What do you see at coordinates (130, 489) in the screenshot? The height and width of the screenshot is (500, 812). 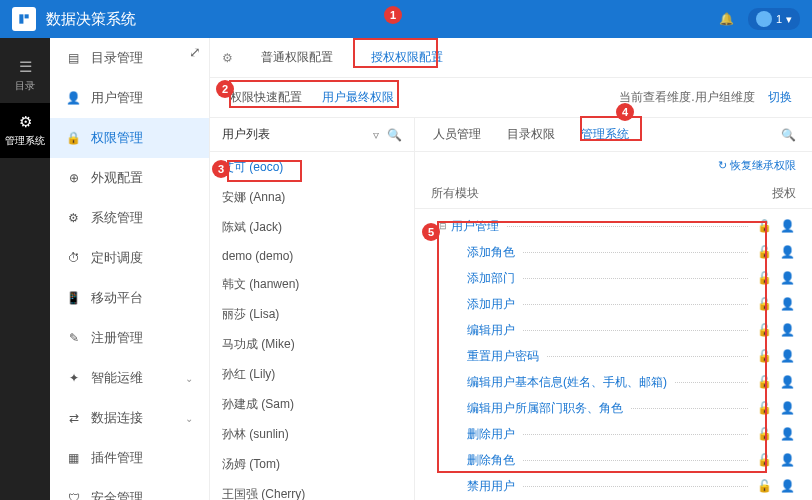 I see `nav-item-11: 🛡安全管理` at bounding box center [130, 489].